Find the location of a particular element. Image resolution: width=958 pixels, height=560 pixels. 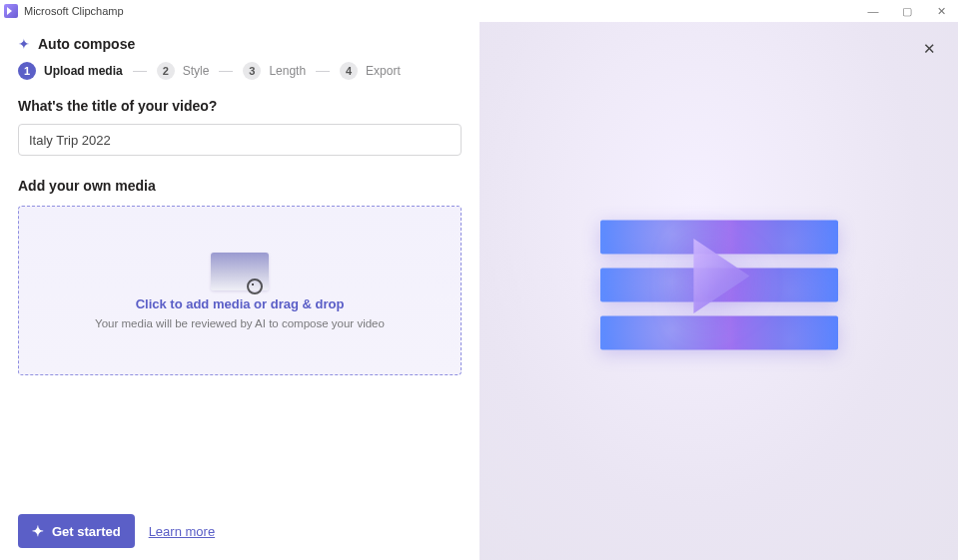

get-started-button: ✦ Get started is located at coordinates (76, 531).